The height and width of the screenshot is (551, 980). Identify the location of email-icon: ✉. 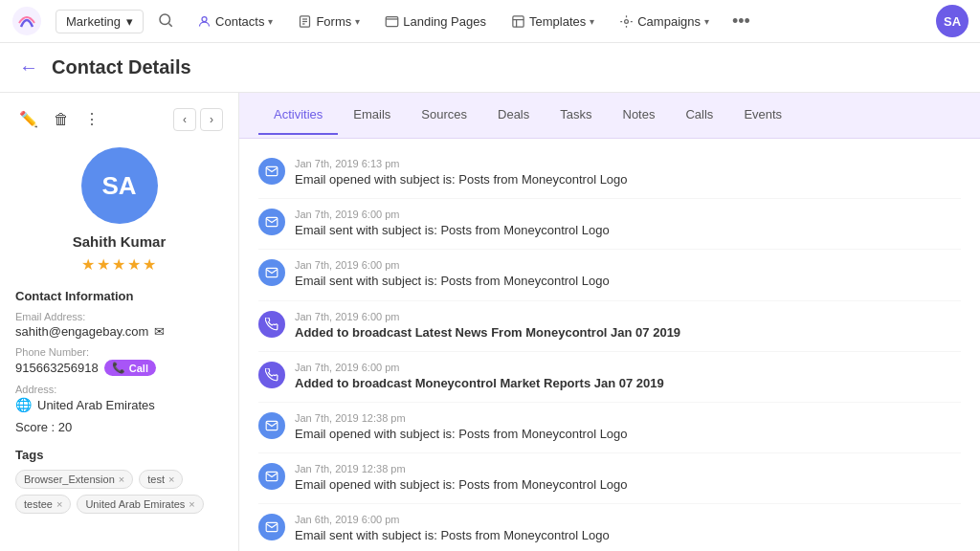
(159, 331).